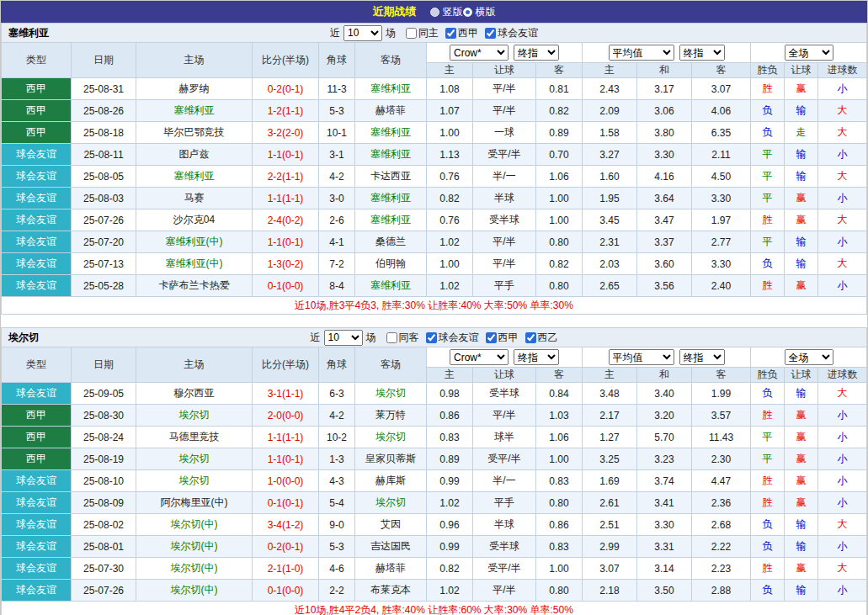  What do you see at coordinates (665, 394) in the screenshot?
I see `avg-draw-cell: 3.40` at bounding box center [665, 394].